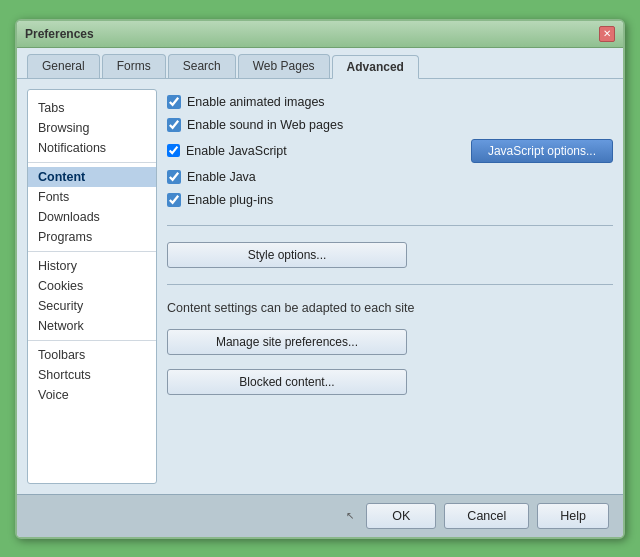  I want to click on javascript-row: Enable JavaScript JavaScript options..., so click(390, 151).